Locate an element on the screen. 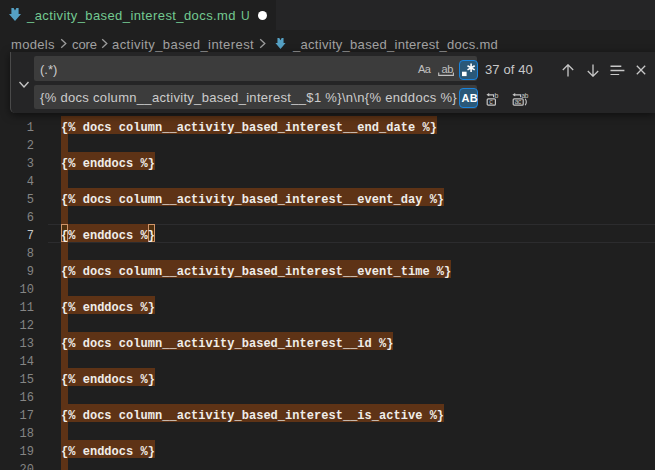  svg-text: b is located at coordinates (497, 96).